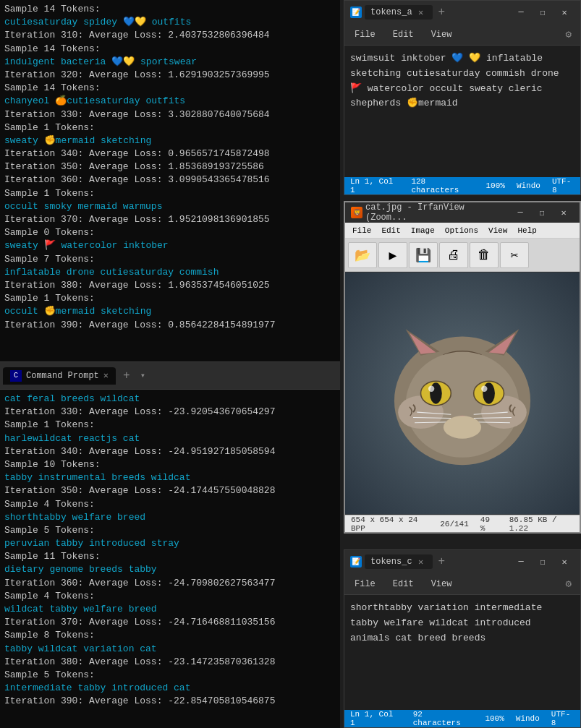 The width and height of the screenshot is (581, 728). I want to click on line: Sample 11 Tokens:, so click(170, 557).